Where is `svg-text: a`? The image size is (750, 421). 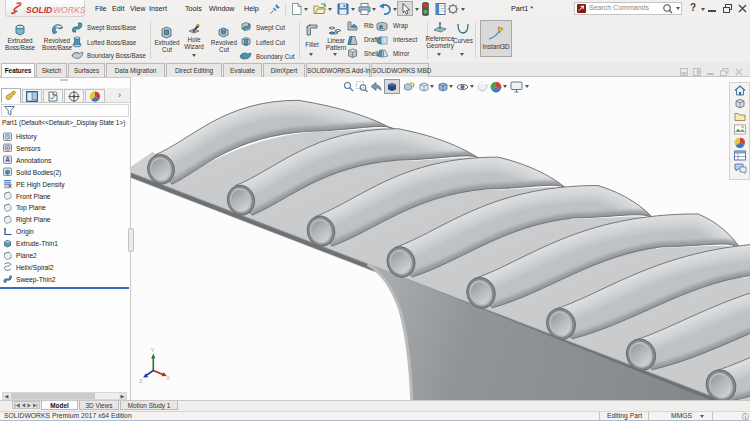
svg-text: a is located at coordinates (381, 26).